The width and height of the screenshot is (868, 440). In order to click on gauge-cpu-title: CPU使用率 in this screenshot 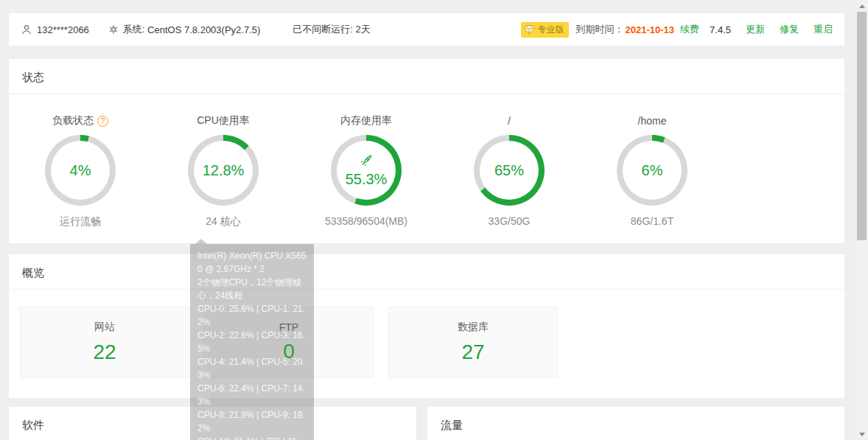, I will do `click(223, 121)`.